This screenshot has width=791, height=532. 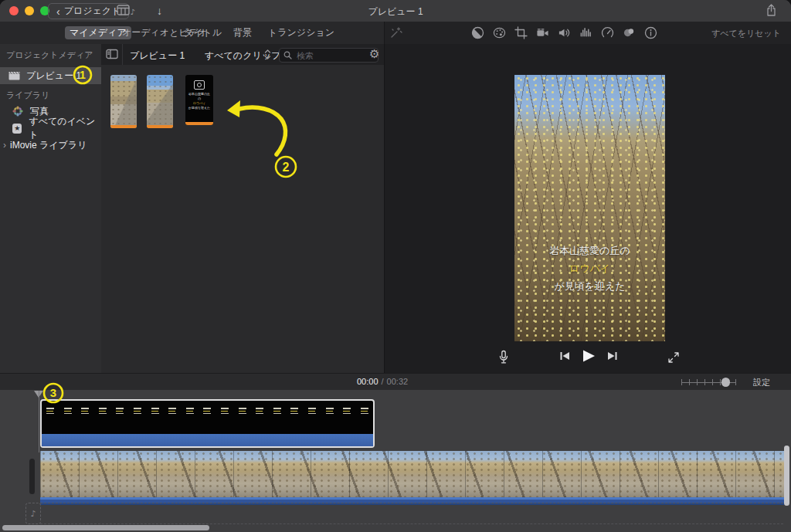 What do you see at coordinates (199, 100) in the screenshot?
I see `title-clip-thumbnail: 岩本山慈愛の丘の ロウバイ が見頃を迎えた` at bounding box center [199, 100].